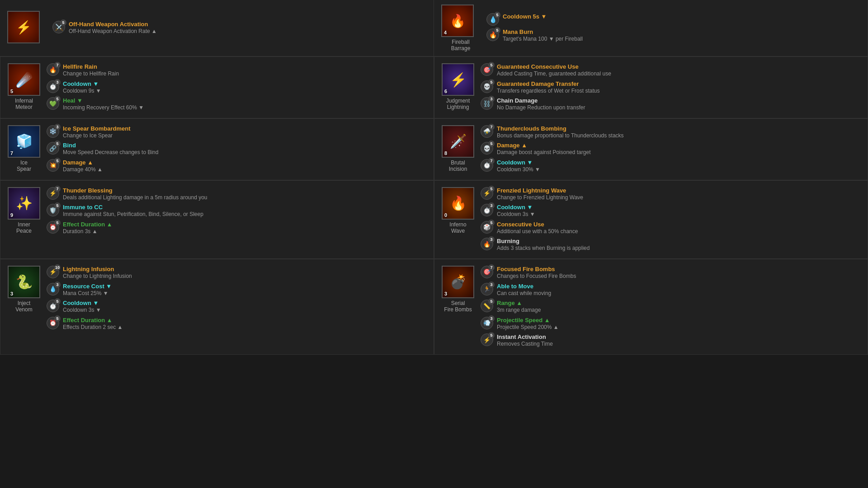 The image size is (868, 488). I want to click on skill-cell: 🗡️8BrutalIncision⛈️7Thunderclouds Bombin…, so click(651, 149).